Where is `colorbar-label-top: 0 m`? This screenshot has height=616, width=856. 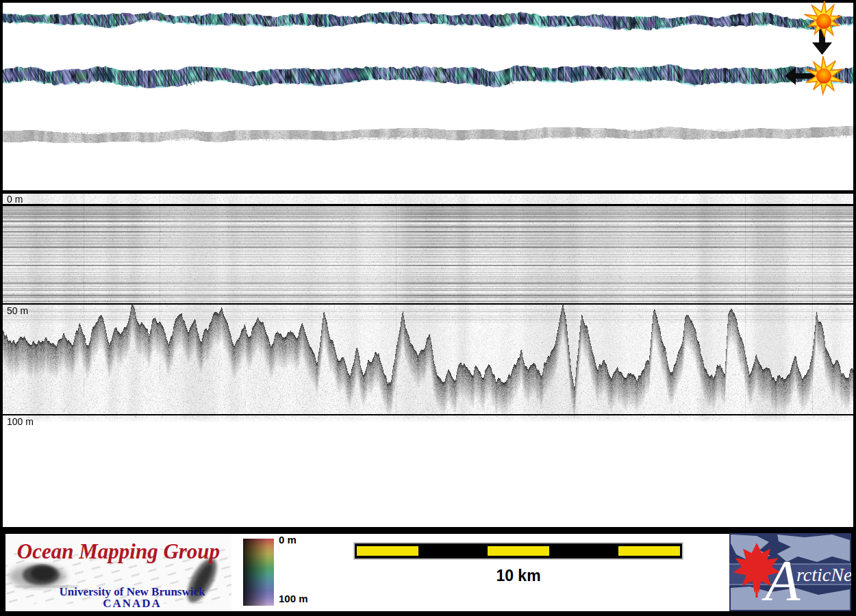 colorbar-label-top: 0 m is located at coordinates (288, 540).